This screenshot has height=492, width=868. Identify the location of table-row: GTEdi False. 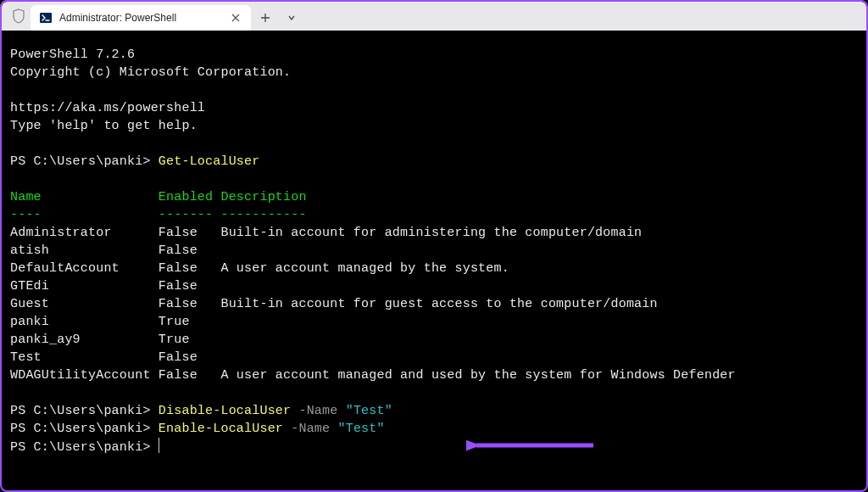
(115, 287).